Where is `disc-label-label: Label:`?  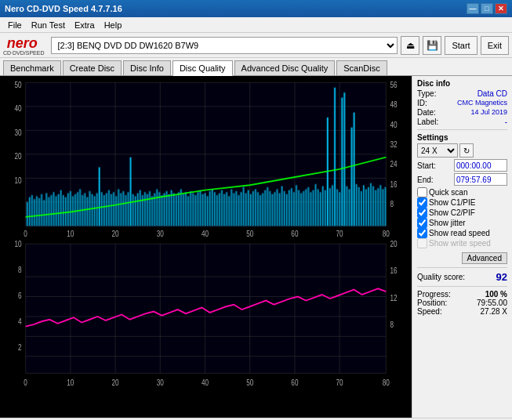 disc-label-label: Label: is located at coordinates (428, 122).